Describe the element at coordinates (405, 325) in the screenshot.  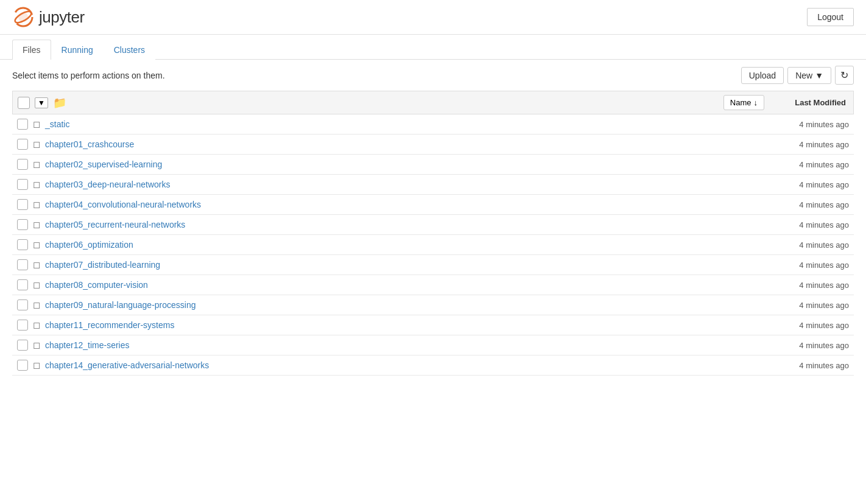
I see `file-name-link: chapter11_recommender-systems` at that location.